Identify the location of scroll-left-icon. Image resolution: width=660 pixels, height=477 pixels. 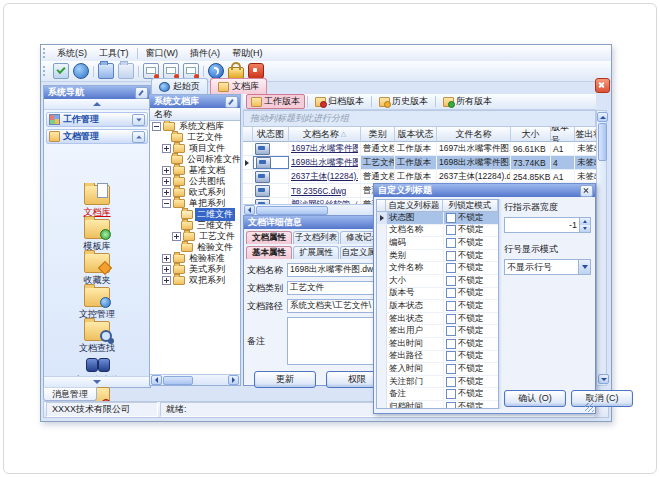
(250, 210).